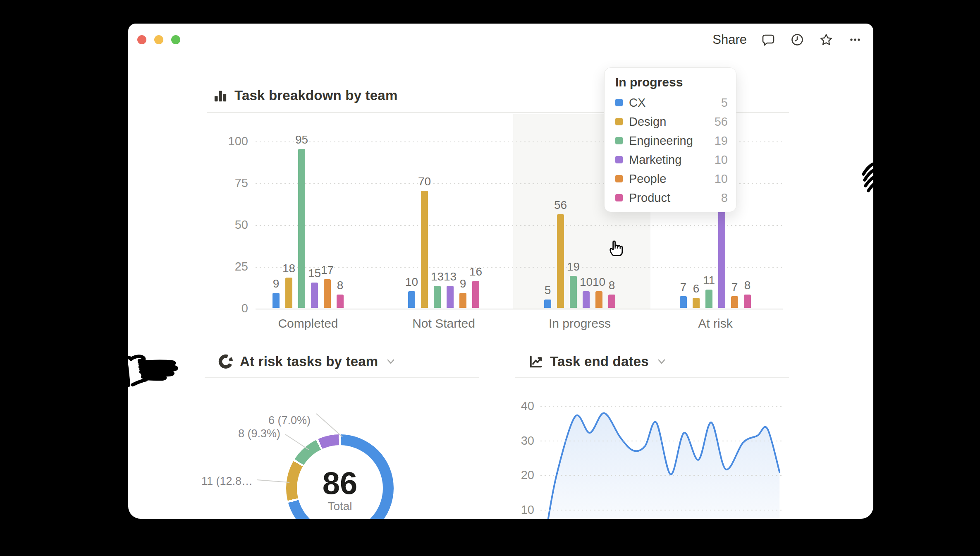  I want to click on legend-swatch-people, so click(619, 179).